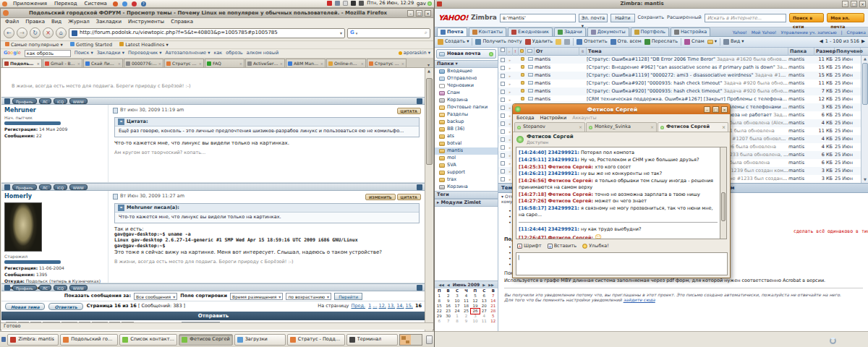 The width and height of the screenshot is (868, 347). I want to click on volume-icon, so click(362, 3).